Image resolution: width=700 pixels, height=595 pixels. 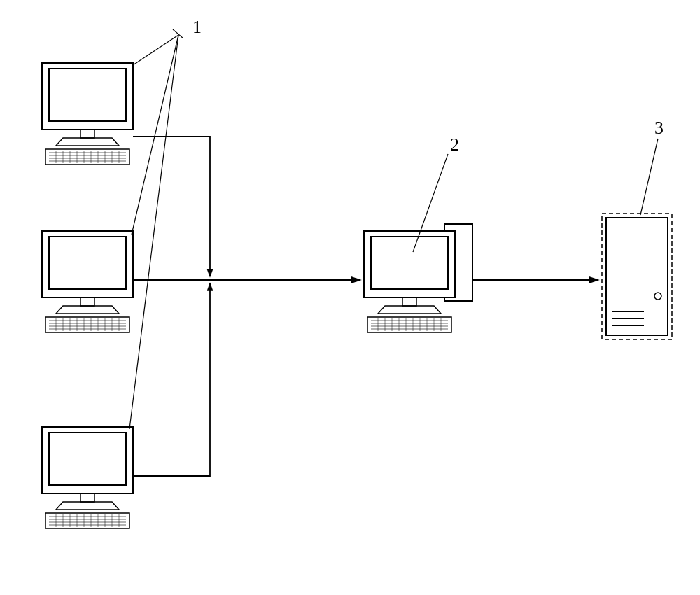 I want to click on label-1-line-b, so click(x=155, y=134).